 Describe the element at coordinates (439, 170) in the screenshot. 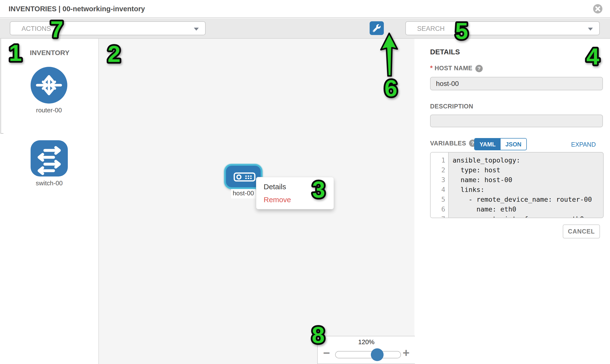

I see `line-number: 2` at that location.